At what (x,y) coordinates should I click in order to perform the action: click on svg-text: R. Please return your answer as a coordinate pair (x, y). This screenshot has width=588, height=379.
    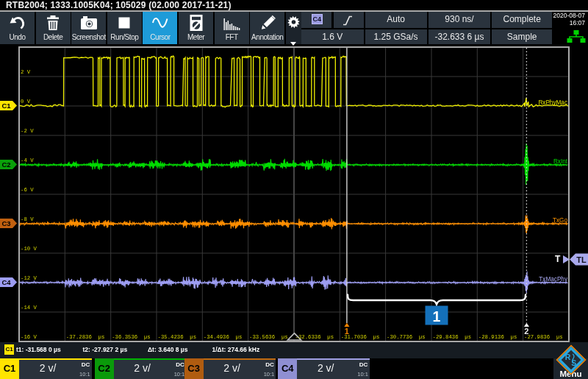
    Looking at the image, I should click on (567, 356).